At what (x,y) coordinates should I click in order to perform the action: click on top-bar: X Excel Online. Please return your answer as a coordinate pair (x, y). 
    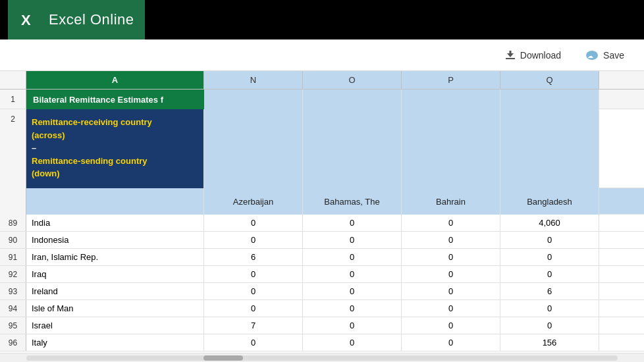
    Looking at the image, I should click on (322, 20).